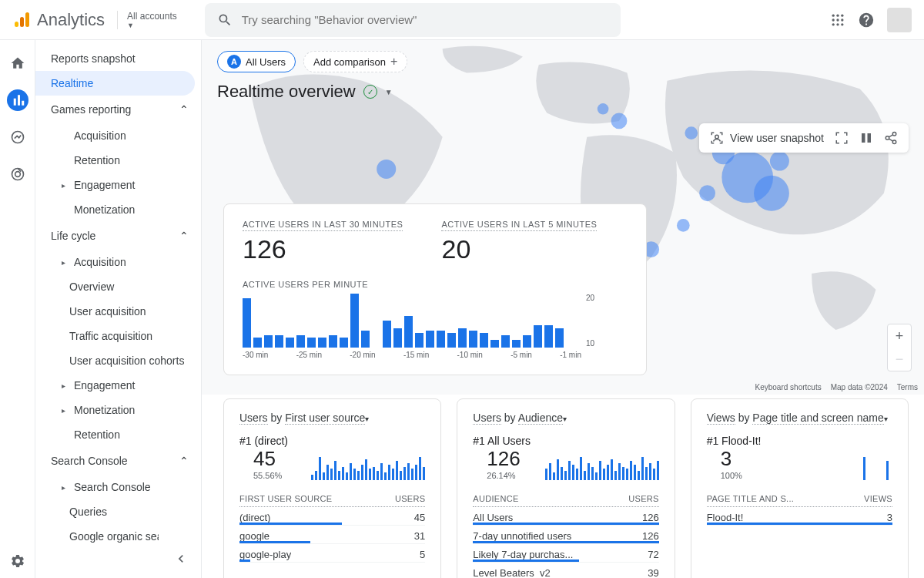  I want to click on sidebar-item-user-acquisition-cohorts: User acquisition cohorts, so click(119, 361).